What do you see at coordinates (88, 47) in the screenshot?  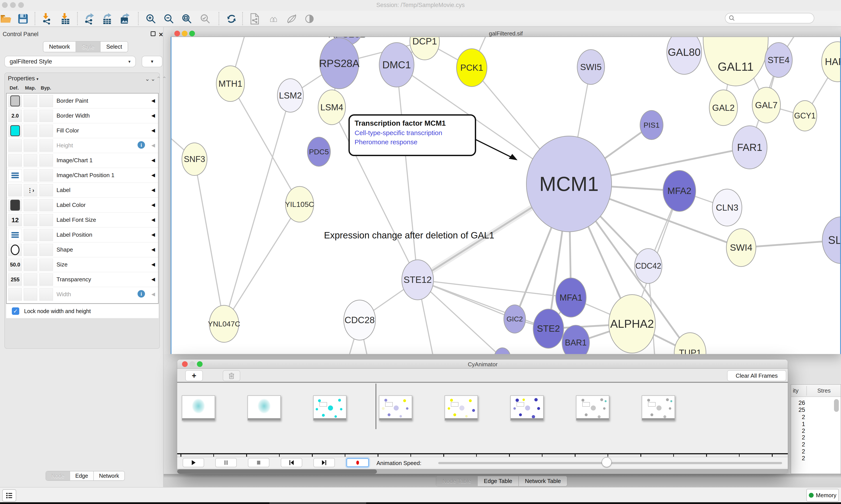 I see `tab-style: Style` at bounding box center [88, 47].